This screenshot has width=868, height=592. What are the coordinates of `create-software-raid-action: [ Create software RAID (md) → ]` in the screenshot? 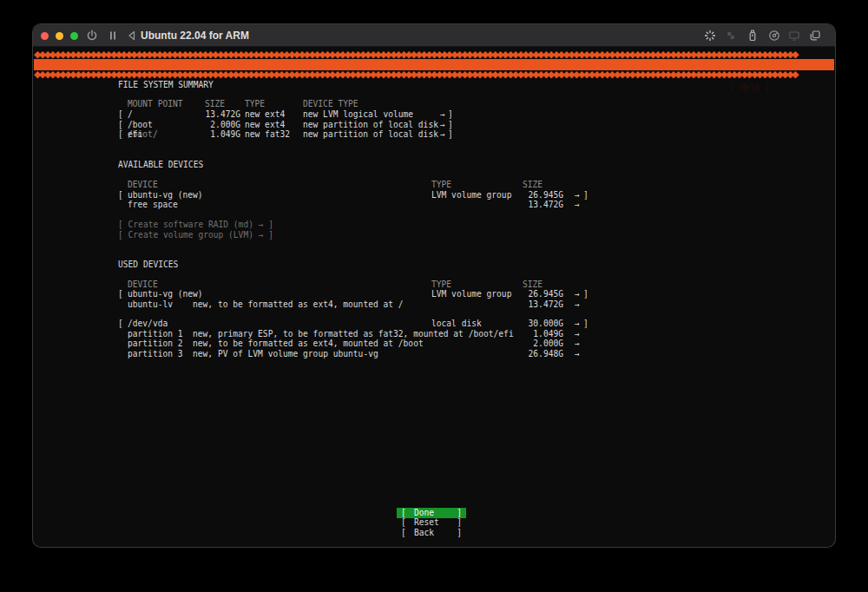 It's located at (434, 225).